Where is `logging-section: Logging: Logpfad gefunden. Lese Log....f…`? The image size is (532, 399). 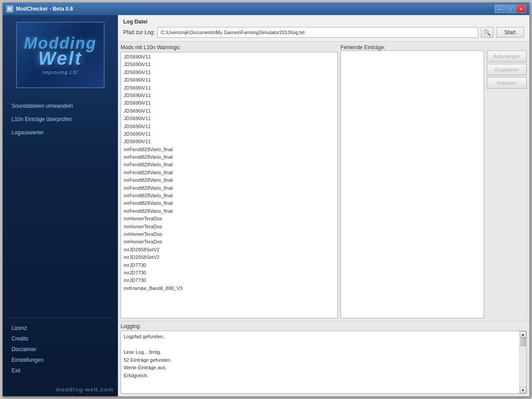 logging-section: Logging: Logpfad gefunden. Lese Log....f… is located at coordinates (324, 359).